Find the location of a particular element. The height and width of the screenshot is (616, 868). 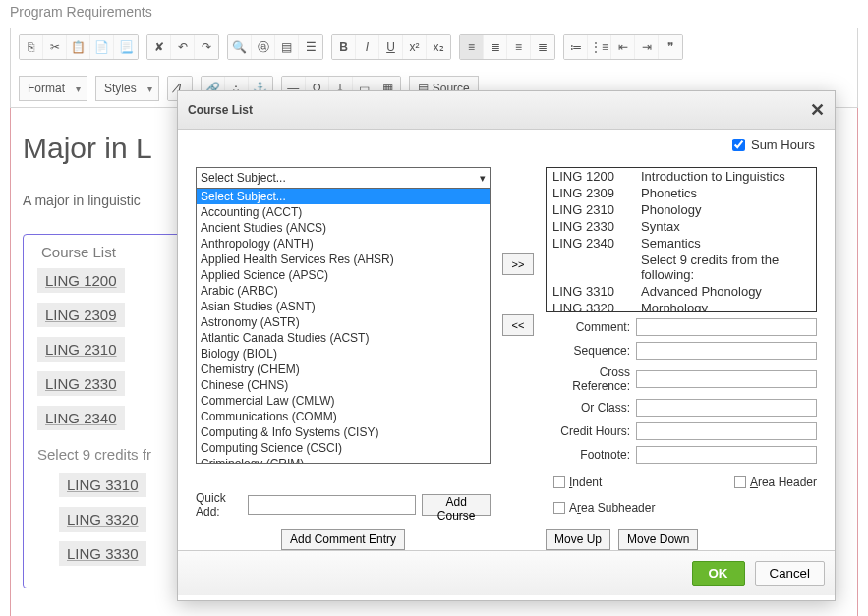

area-subheader-label: ea Subheader is located at coordinates (617, 508).